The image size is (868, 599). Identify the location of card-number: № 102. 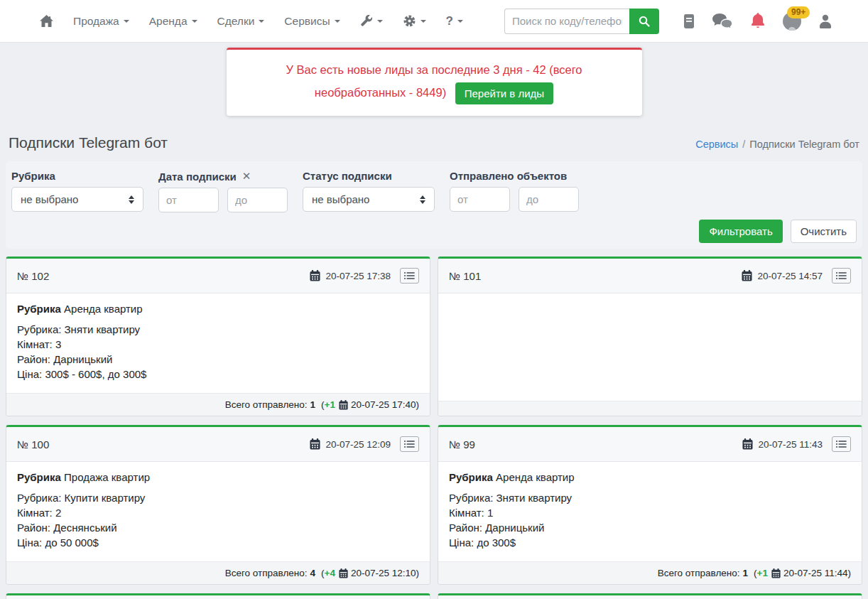
(33, 276).